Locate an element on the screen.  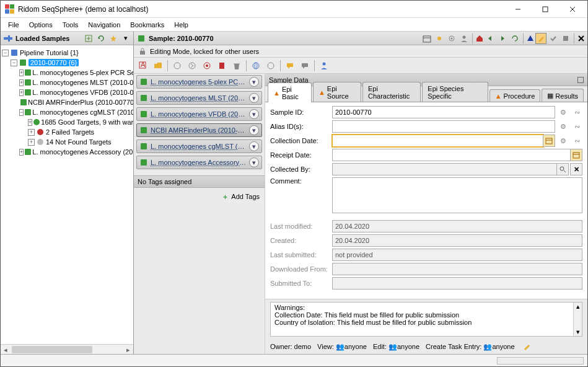
stop-icon is located at coordinates (566, 38).